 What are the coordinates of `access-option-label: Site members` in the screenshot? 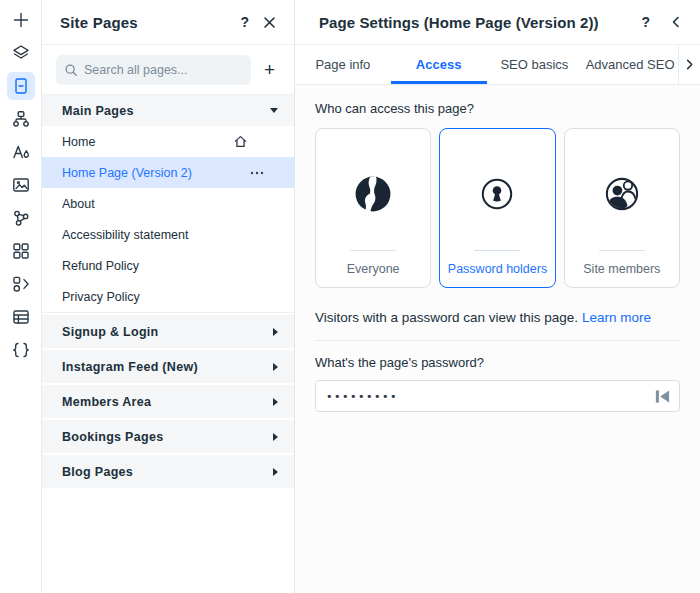 It's located at (622, 269).